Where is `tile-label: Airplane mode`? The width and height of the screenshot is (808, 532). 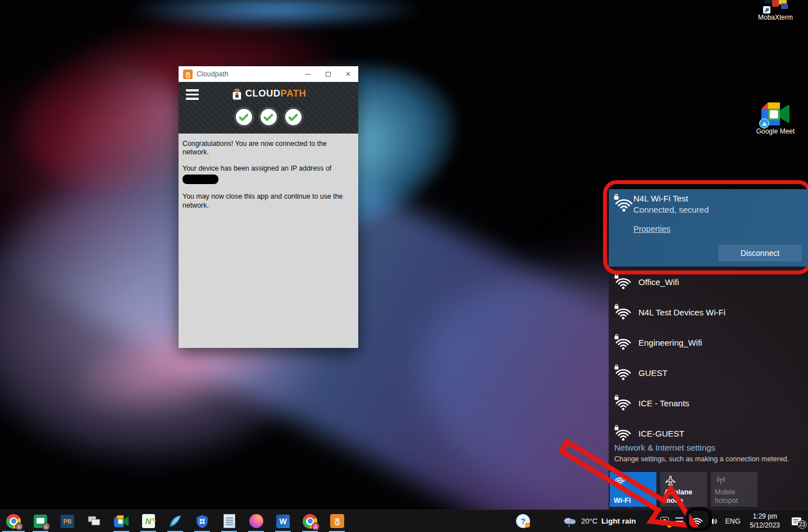
tile-label: Airplane mode is located at coordinates (686, 496).